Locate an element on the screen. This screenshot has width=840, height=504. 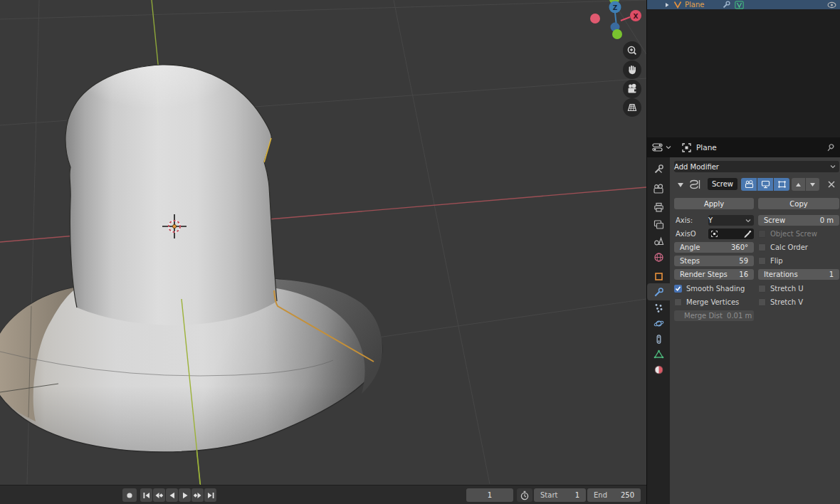
smooth-shading-checkbox-row: Smooth Shading is located at coordinates (709, 289).